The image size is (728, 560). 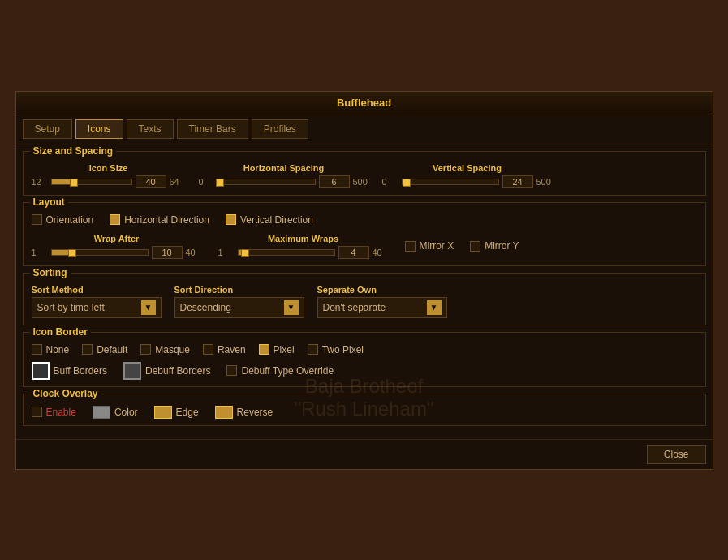 What do you see at coordinates (37, 219) in the screenshot?
I see `orientation-checkbox` at bounding box center [37, 219].